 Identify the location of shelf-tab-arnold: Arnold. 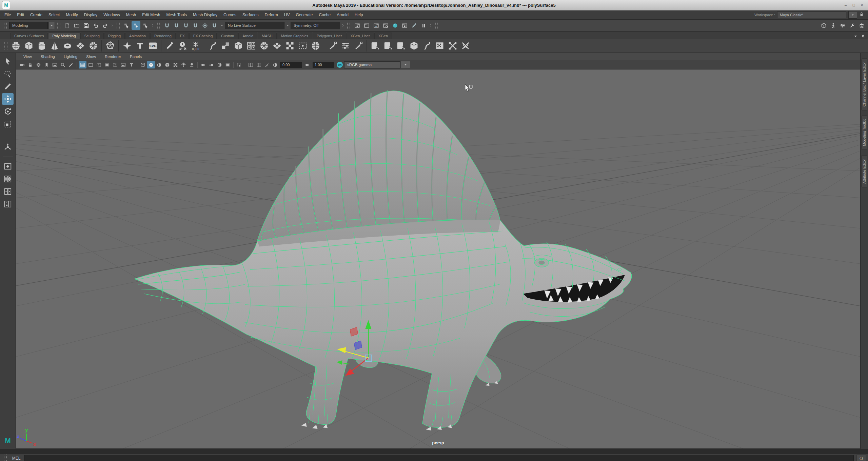
(248, 36).